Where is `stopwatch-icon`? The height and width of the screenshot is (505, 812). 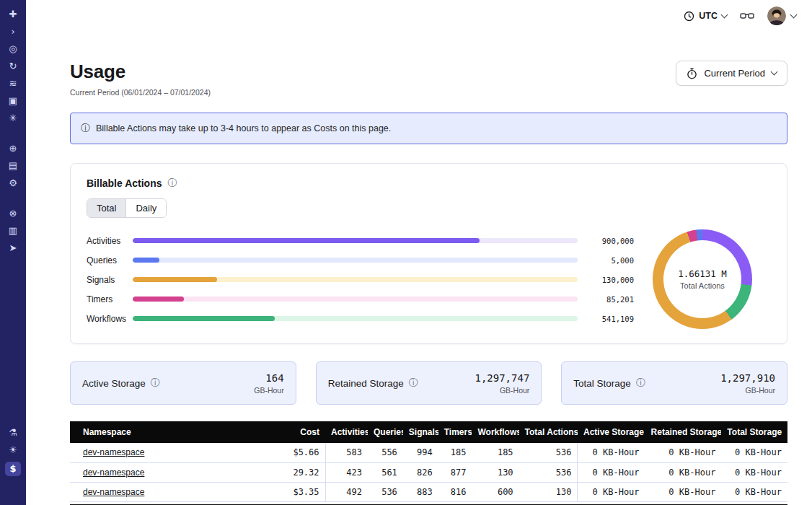 stopwatch-icon is located at coordinates (692, 74).